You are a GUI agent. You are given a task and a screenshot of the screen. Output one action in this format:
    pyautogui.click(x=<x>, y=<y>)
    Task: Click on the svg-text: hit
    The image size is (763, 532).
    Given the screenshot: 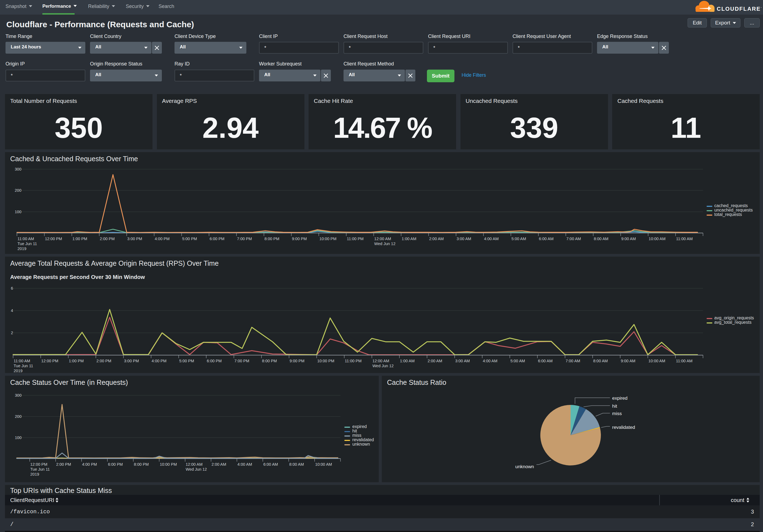 What is the action you would take?
    pyautogui.click(x=615, y=406)
    